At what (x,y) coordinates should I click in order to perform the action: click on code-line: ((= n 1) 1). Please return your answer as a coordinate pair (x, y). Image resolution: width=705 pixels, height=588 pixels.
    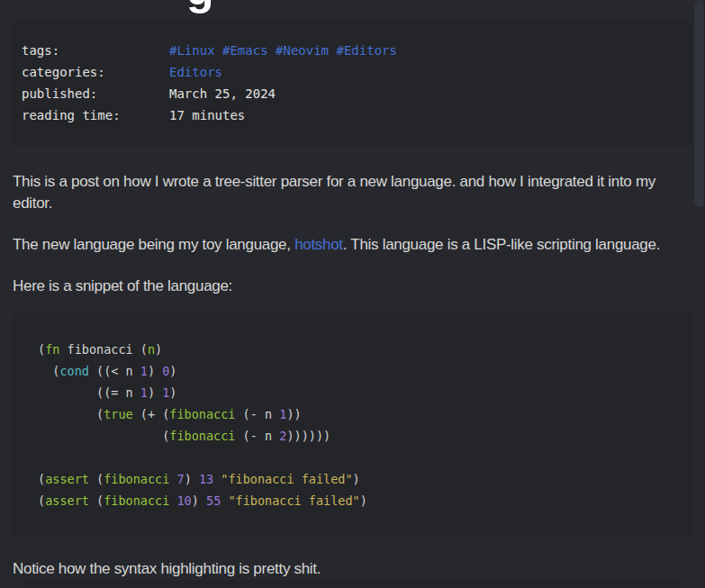
    Looking at the image, I should click on (358, 393).